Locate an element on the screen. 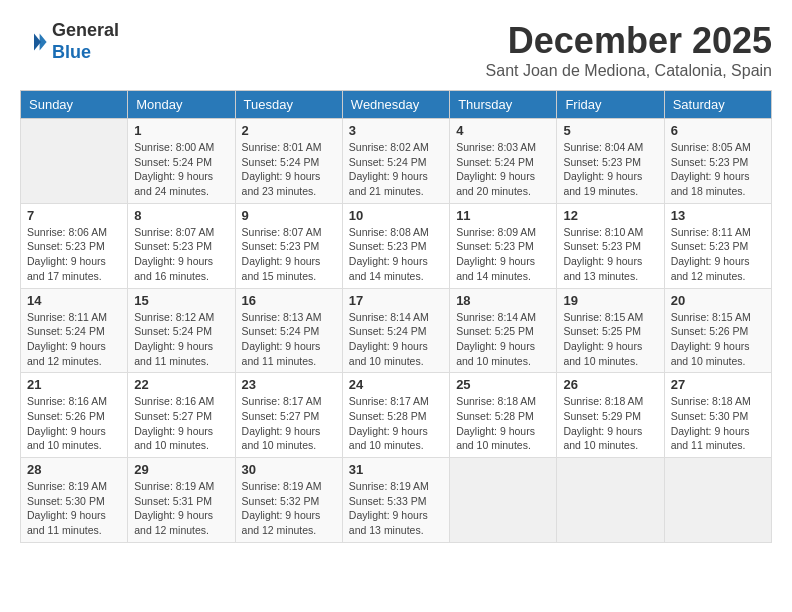  day-number: 20 is located at coordinates (718, 300).